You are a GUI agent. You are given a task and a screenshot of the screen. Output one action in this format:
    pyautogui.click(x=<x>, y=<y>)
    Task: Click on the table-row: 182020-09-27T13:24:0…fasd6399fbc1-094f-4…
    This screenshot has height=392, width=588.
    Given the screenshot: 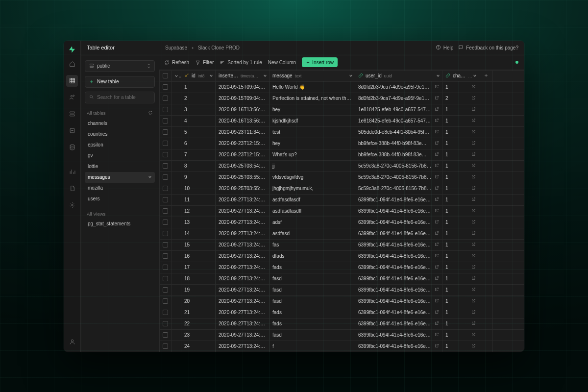 What is the action you would take?
    pyautogui.click(x=342, y=278)
    